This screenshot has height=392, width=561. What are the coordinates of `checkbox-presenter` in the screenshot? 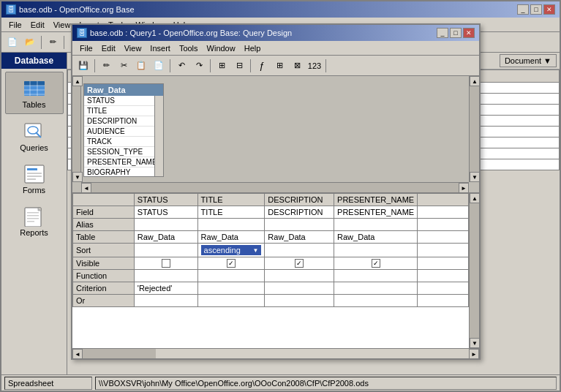 It's located at (376, 263).